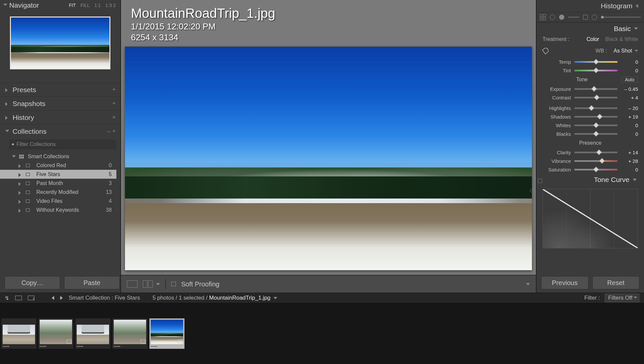 The image size is (644, 364). What do you see at coordinates (97, 5) in the screenshot?
I see `zoom-1to1: 1:1` at bounding box center [97, 5].